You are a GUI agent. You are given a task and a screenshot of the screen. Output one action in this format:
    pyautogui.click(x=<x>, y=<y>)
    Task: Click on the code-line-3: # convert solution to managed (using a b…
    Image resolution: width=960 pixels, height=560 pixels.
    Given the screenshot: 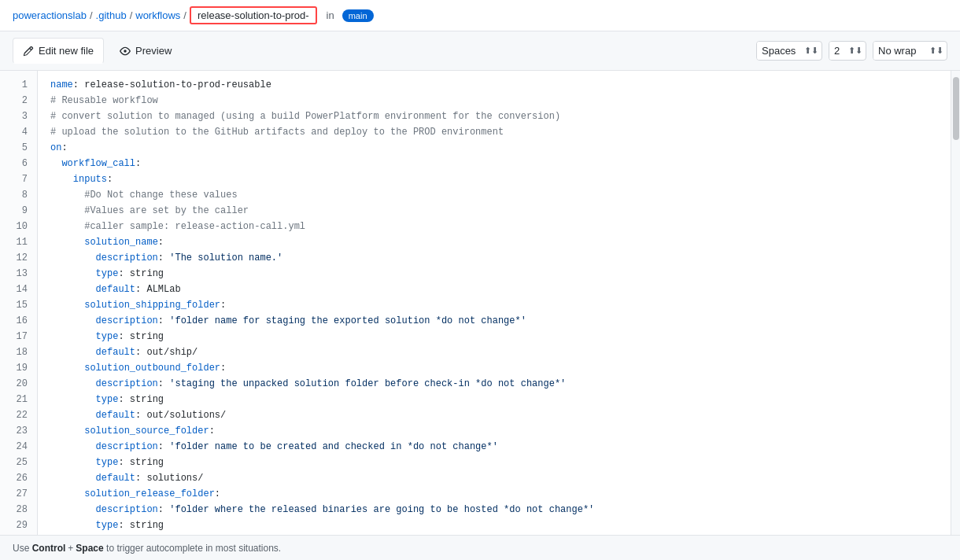 What is the action you would take?
    pyautogui.click(x=494, y=116)
    